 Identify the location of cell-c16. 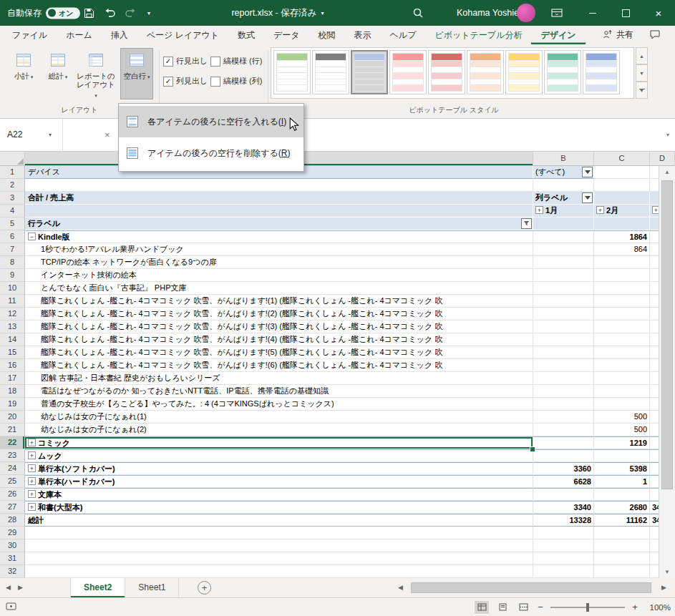
(622, 366).